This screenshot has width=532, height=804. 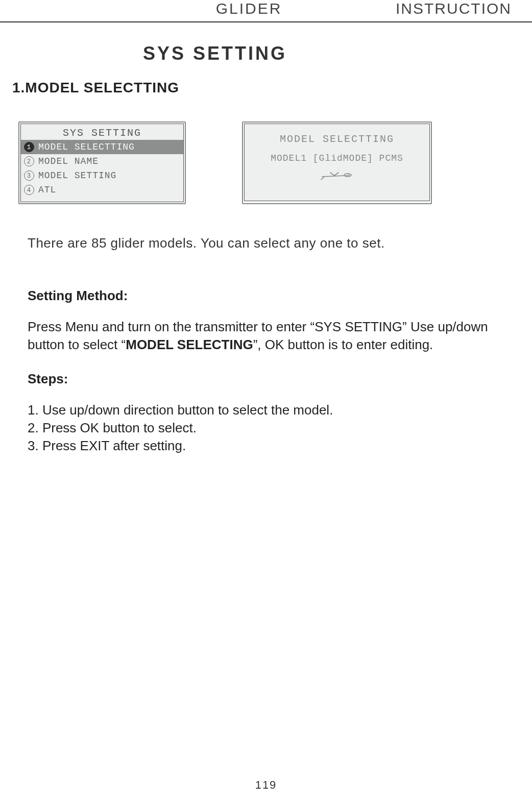 I want to click on lcd1-item-3-label: MODEL SETTING, so click(x=78, y=176).